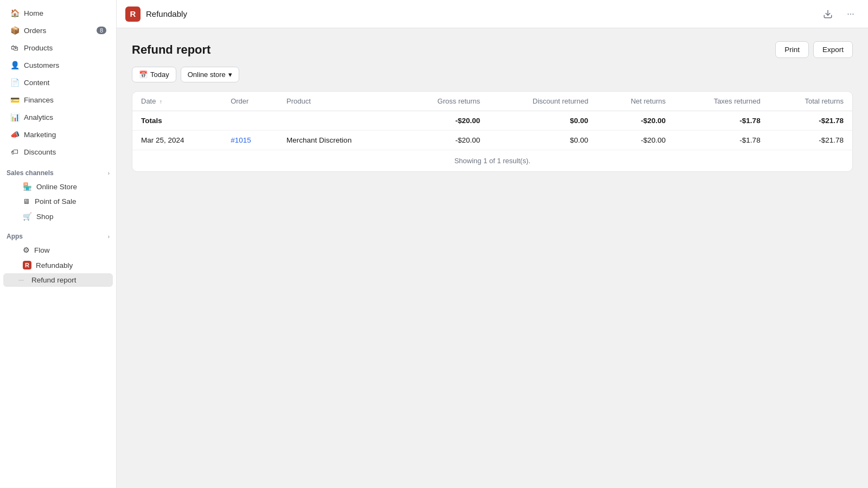  I want to click on row-gross-returns: -$20.00, so click(444, 140).